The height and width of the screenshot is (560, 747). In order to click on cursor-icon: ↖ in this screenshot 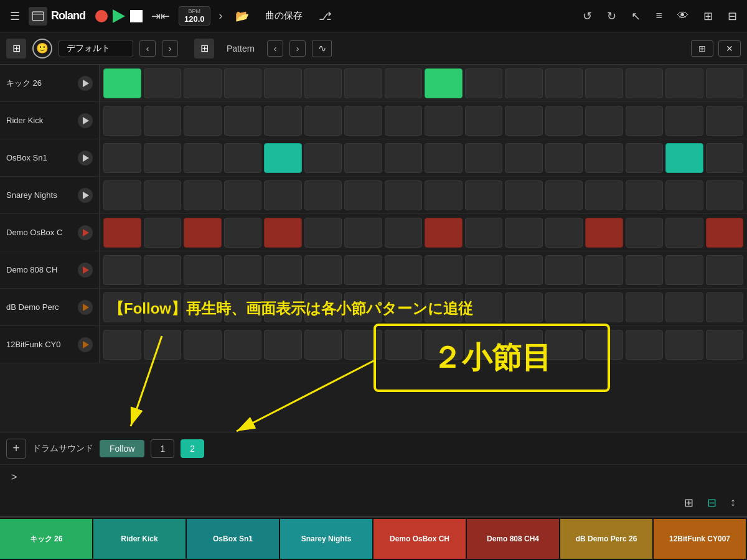, I will do `click(636, 16)`.